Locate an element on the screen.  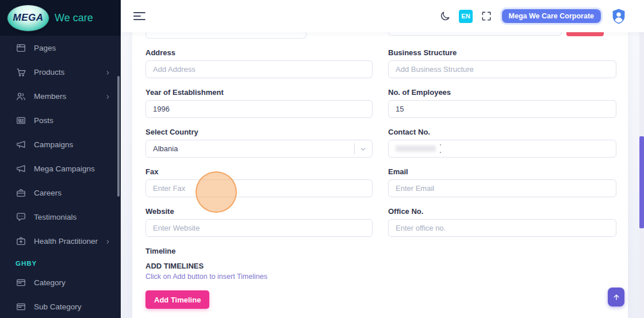
field-label: Select Country is located at coordinates (259, 132).